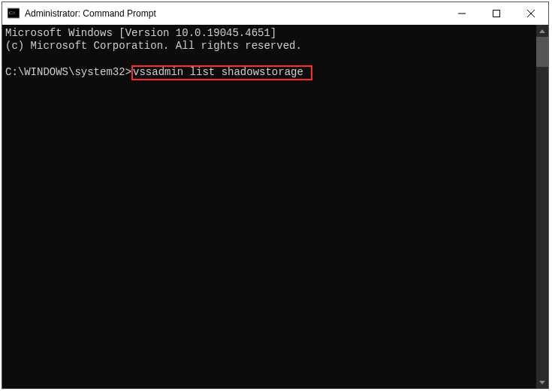  What do you see at coordinates (542, 207) in the screenshot?
I see `vertical-scrollbar` at bounding box center [542, 207].